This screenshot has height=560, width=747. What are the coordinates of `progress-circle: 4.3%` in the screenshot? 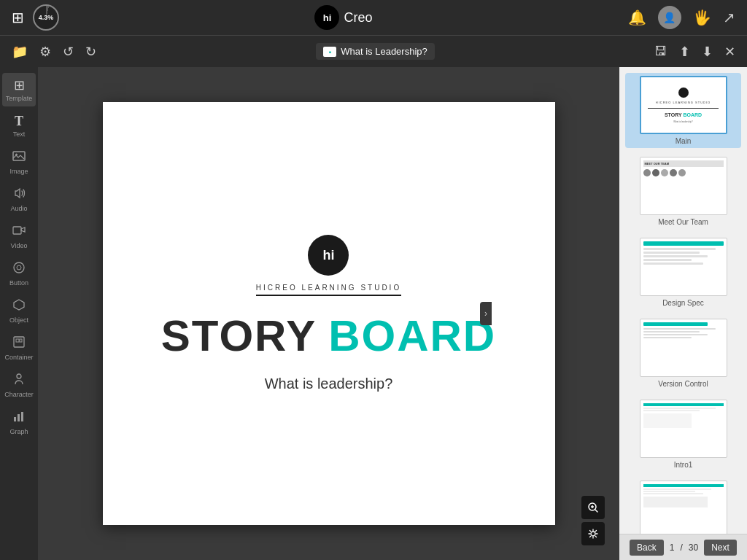 It's located at (46, 18).